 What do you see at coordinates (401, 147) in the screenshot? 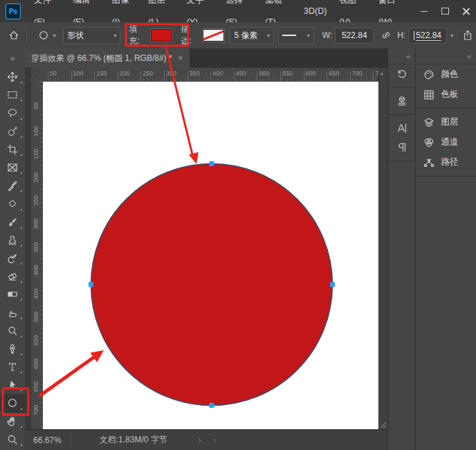
I see `panel-icon-paragraph` at bounding box center [401, 147].